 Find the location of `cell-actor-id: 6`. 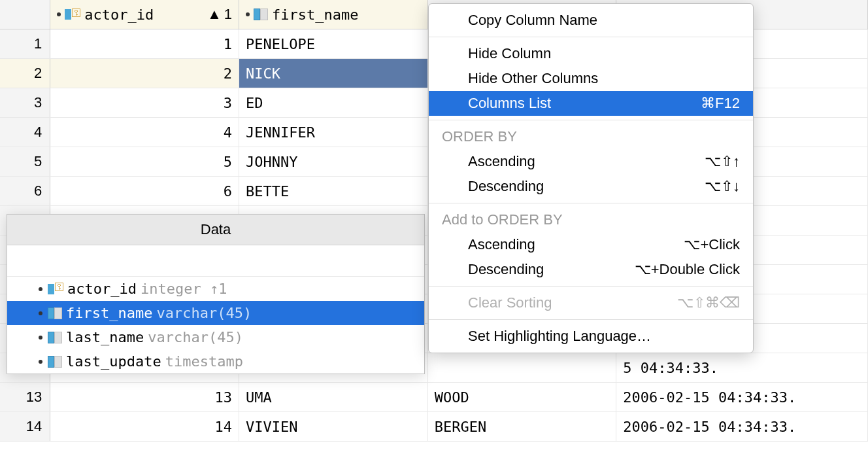

cell-actor-id: 6 is located at coordinates (145, 191).